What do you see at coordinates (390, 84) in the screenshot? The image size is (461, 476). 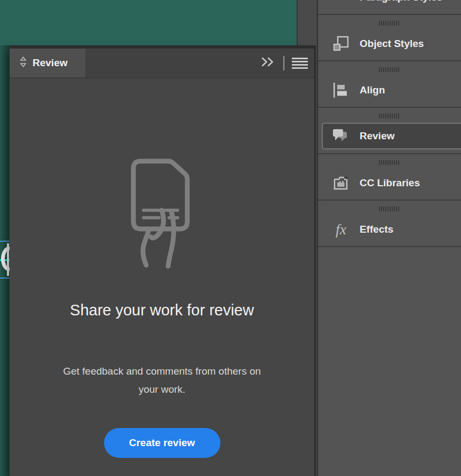 I see `dock-item-align: Align` at bounding box center [390, 84].